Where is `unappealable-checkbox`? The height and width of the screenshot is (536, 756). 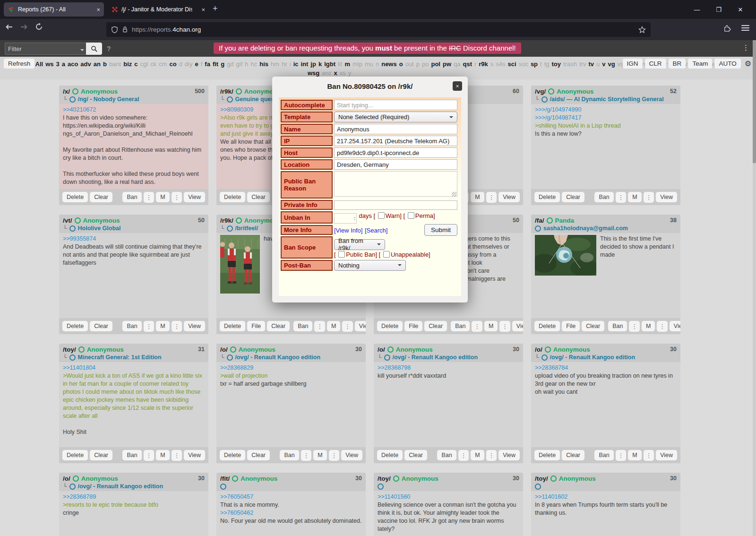
unappealable-checkbox is located at coordinates (387, 254).